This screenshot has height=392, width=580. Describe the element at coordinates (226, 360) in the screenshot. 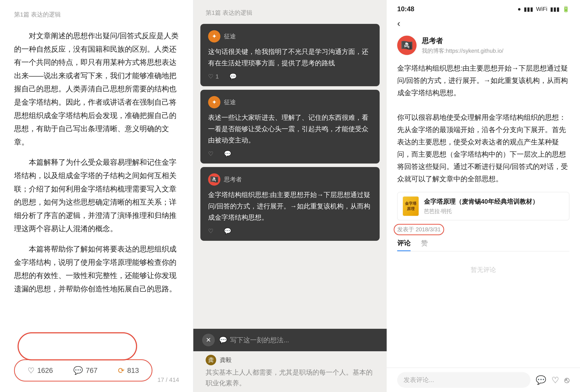

I see `footer-preview-username: 龚毅` at that location.